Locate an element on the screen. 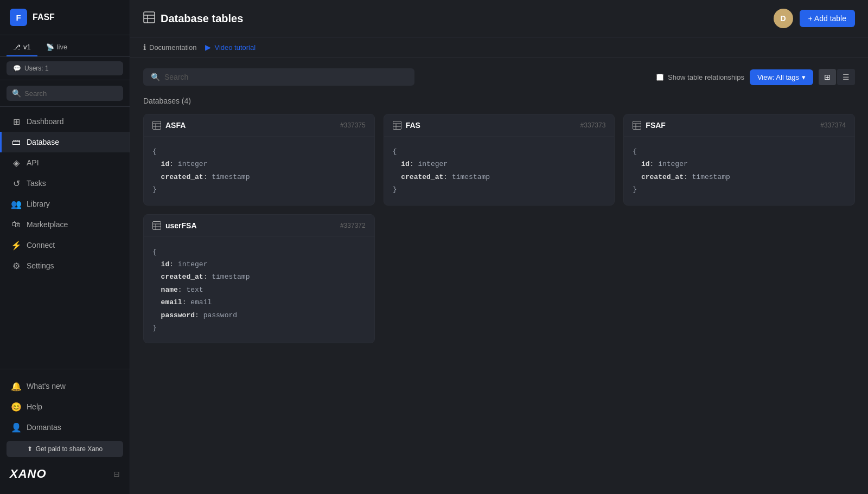 Image resolution: width=868 pixels, height=494 pixels. sidebar-item-marketplace: 🛍 Marketplace is located at coordinates (65, 224).